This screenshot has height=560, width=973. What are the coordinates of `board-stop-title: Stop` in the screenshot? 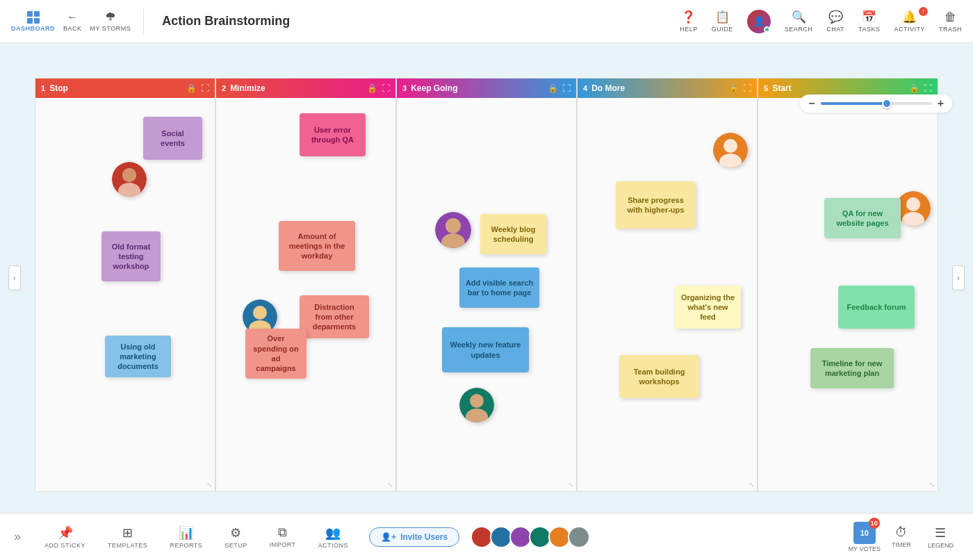 It's located at (58, 88).